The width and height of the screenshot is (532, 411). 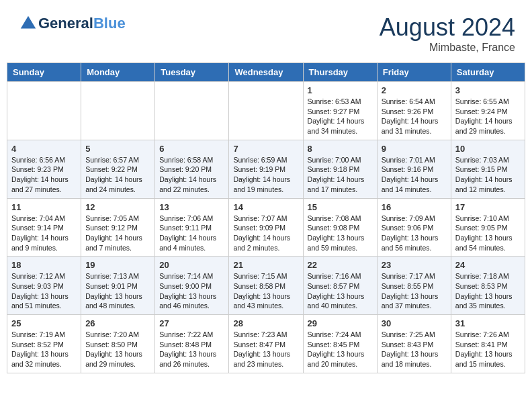 What do you see at coordinates (82, 24) in the screenshot?
I see `logo-text: GeneralBlue` at bounding box center [82, 24].